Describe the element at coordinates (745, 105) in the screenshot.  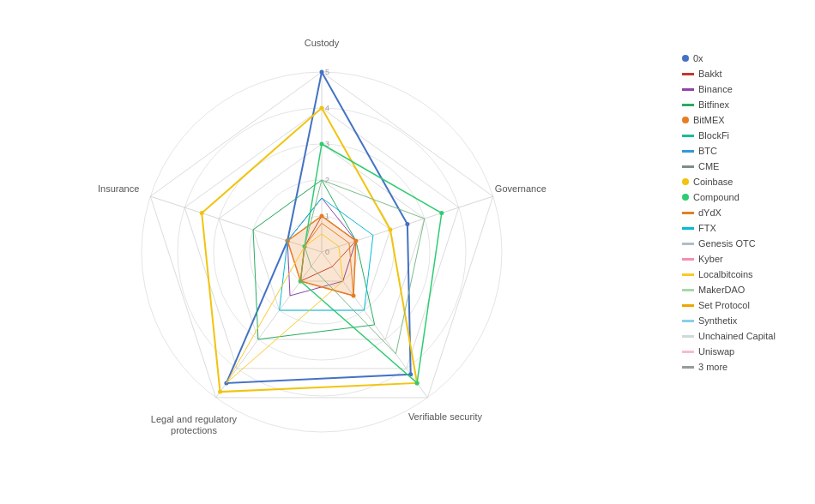
I see `legend-item: Bitfinex` at that location.